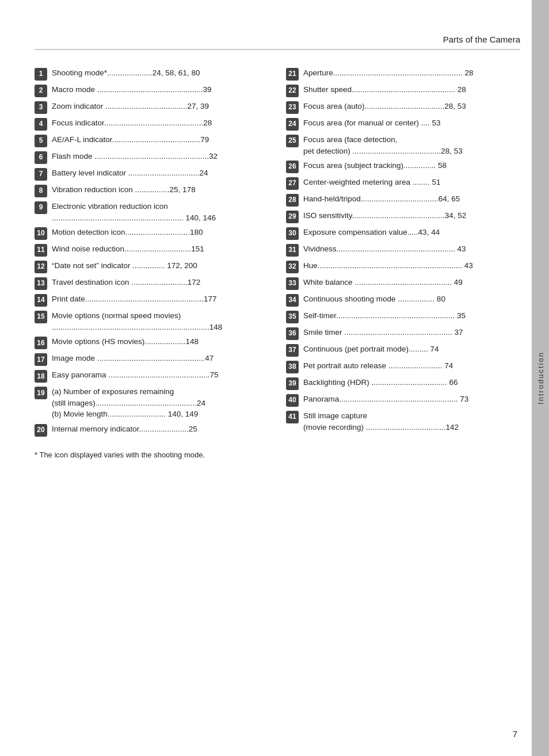 The image size is (549, 756). What do you see at coordinates (292, 300) in the screenshot?
I see `item-number: 34` at bounding box center [292, 300].